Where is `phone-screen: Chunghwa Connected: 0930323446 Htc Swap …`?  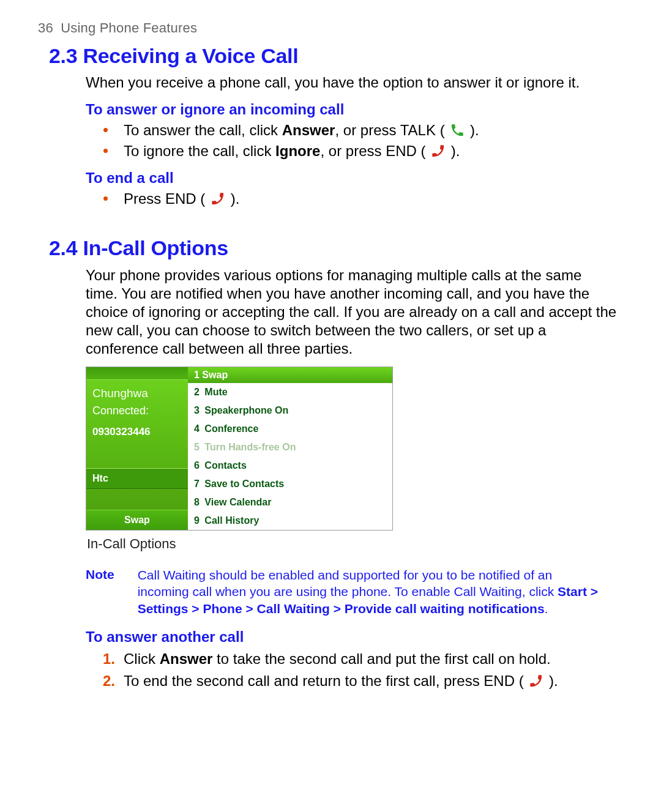
phone-screen: Chunghwa Connected: 0930323446 Htc Swap … is located at coordinates (239, 449).